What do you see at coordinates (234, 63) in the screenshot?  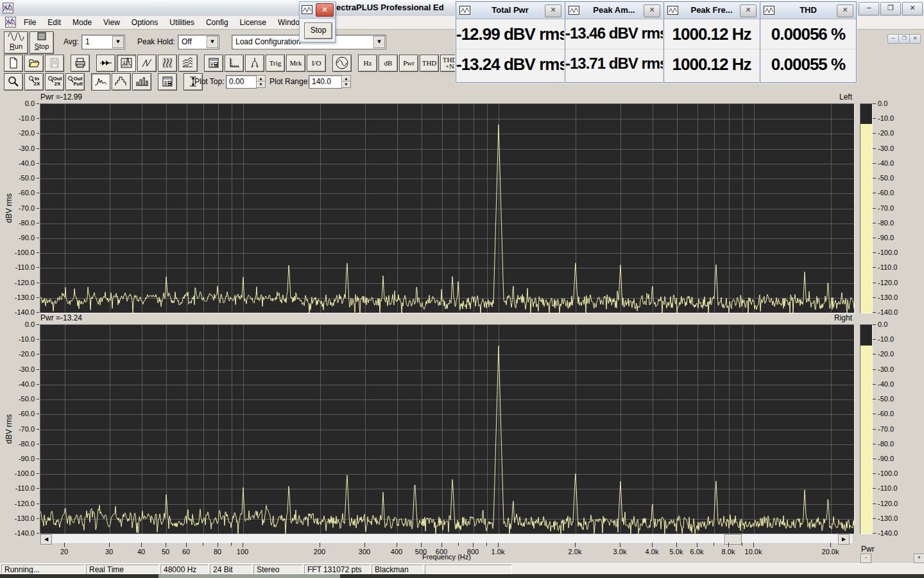 I see `scaling-button` at bounding box center [234, 63].